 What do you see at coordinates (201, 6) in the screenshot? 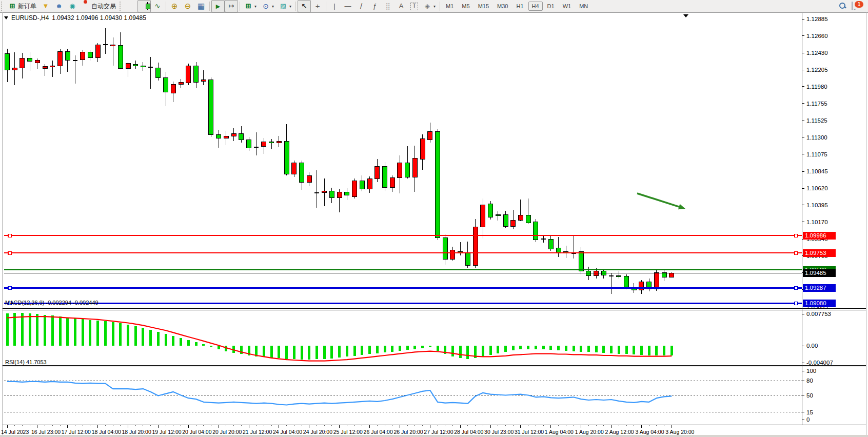
I see `tile-windows-button: ▦` at bounding box center [201, 6].